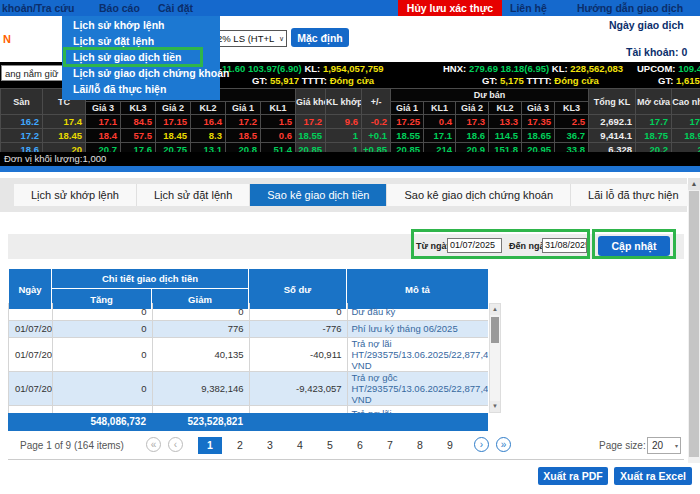 This screenshot has width=700, height=494. What do you see at coordinates (495, 358) in the screenshot?
I see `table-scrollbar: ▲ ▼` at bounding box center [495, 358].